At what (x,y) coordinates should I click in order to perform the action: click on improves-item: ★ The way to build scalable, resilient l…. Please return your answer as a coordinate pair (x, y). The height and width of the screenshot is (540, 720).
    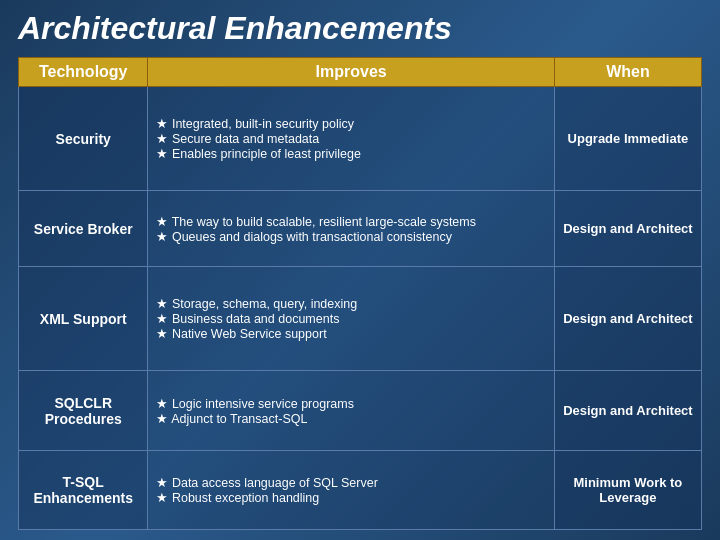
    Looking at the image, I should click on (350, 222).